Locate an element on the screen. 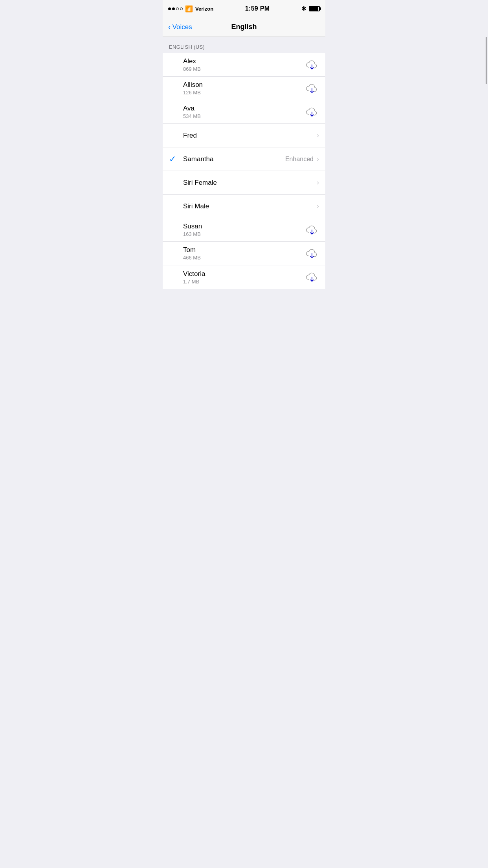 This screenshot has height=868, width=488. item-content-victoria: Victoria1.7 MB is located at coordinates (244, 278).